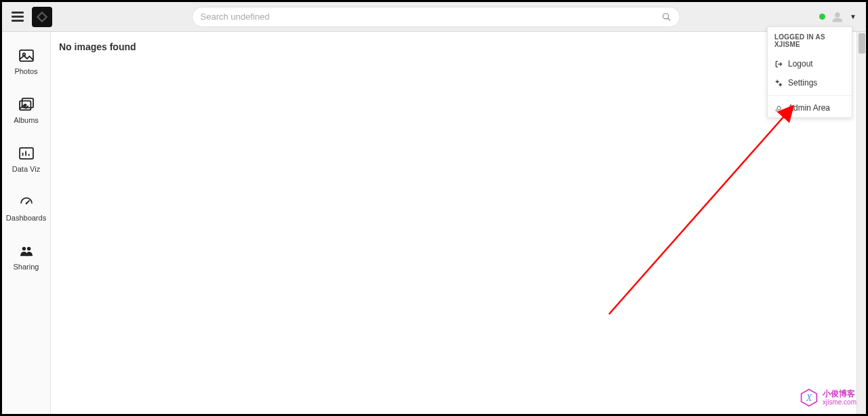  What do you see at coordinates (778, 108) in the screenshot?
I see `wrench-icon` at bounding box center [778, 108].